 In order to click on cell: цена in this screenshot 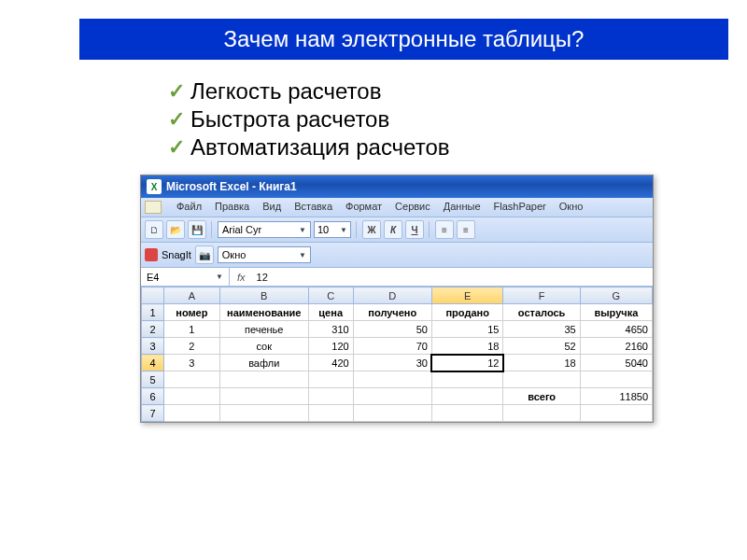, I will do `click(331, 313)`.